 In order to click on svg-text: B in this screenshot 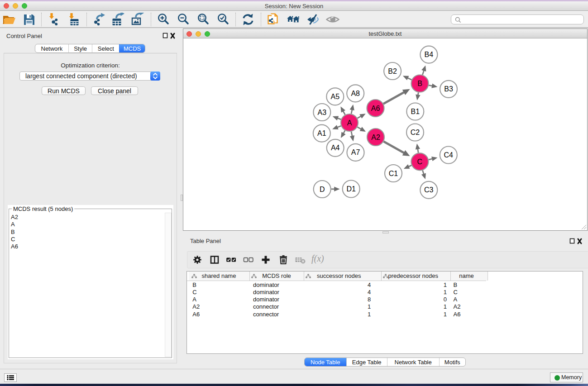, I will do `click(420, 83)`.